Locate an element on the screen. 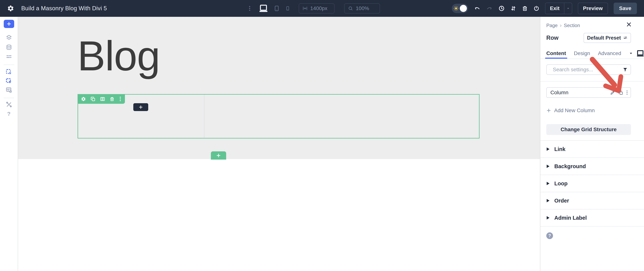 Image resolution: width=644 pixels, height=271 pixels. tablet-view-button is located at coordinates (277, 9).